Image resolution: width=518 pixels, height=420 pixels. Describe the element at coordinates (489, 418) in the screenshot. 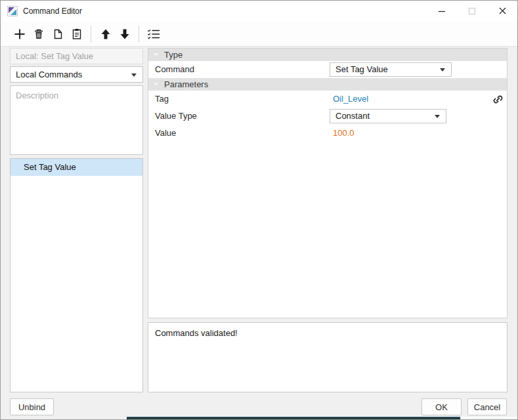

I see `background-window-edge-right` at that location.